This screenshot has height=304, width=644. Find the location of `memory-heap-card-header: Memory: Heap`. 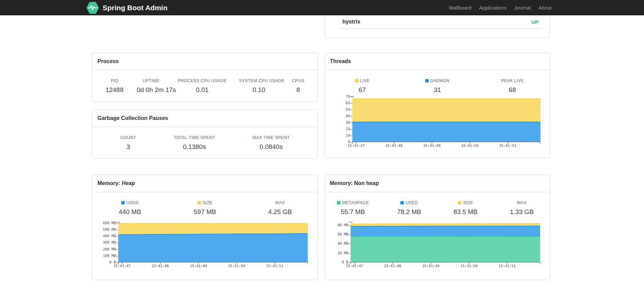

memory-heap-card-header: Memory: Heap is located at coordinates (205, 183).